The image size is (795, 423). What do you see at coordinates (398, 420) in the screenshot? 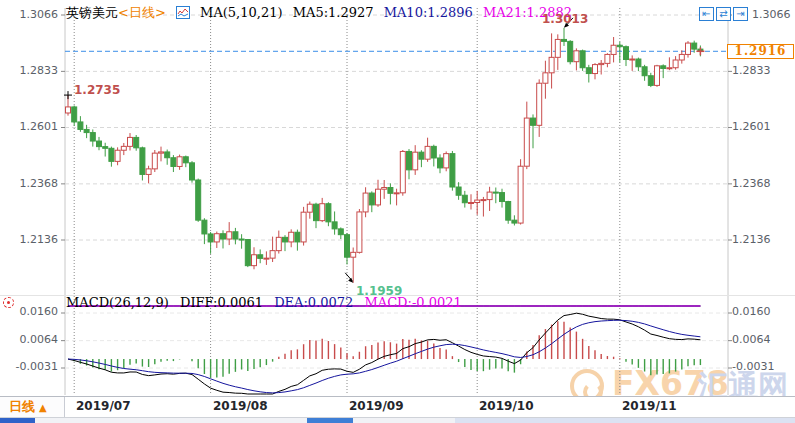
I see `time-scrollbar` at bounding box center [398, 420].